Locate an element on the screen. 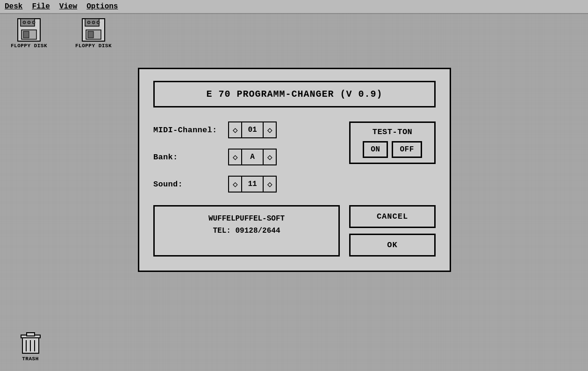 The width and height of the screenshot is (588, 371). test-ton-on-button: ON is located at coordinates (375, 150).